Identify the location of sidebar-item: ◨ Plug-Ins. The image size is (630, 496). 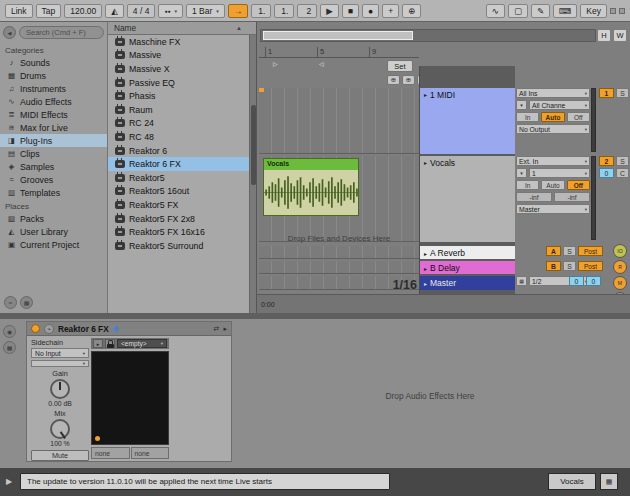
(54, 140).